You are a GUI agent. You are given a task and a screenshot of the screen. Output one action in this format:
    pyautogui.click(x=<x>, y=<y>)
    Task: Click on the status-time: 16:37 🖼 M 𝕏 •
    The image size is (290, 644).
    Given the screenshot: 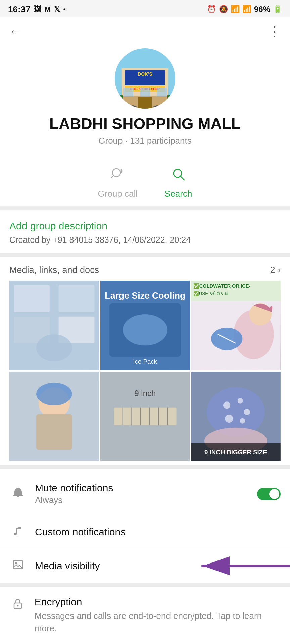 What is the action you would take?
    pyautogui.click(x=37, y=9)
    